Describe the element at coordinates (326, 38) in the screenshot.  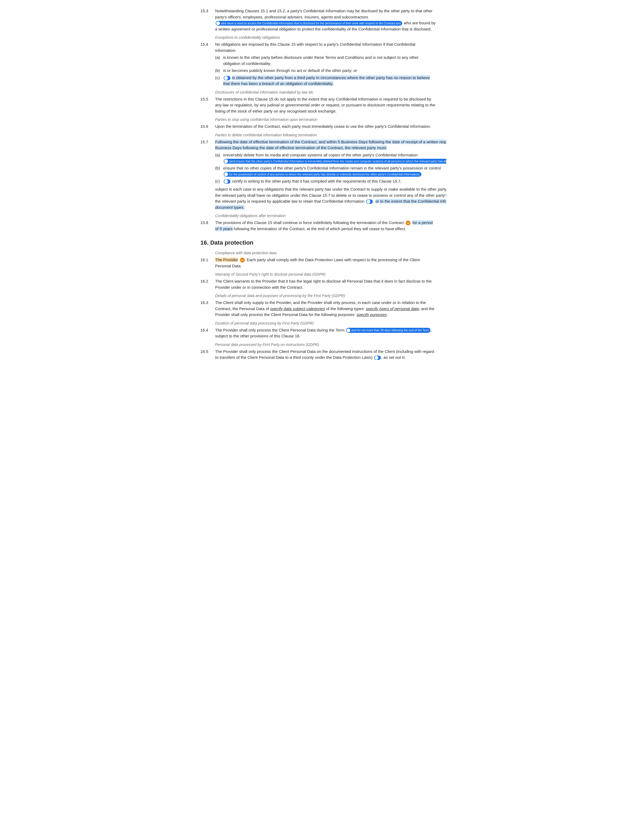
I see `italic-label-exceptions: Exceptions to confidentiality obligation…` at that location.